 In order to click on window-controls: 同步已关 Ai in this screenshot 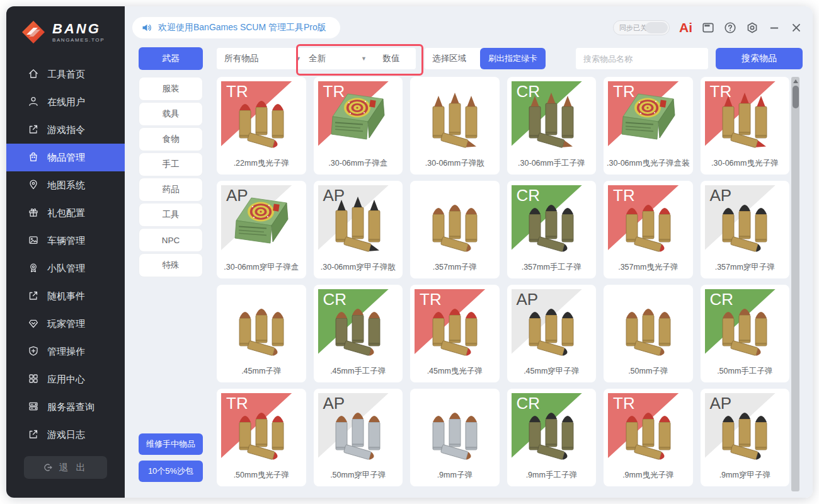, I will do `click(708, 28)`.